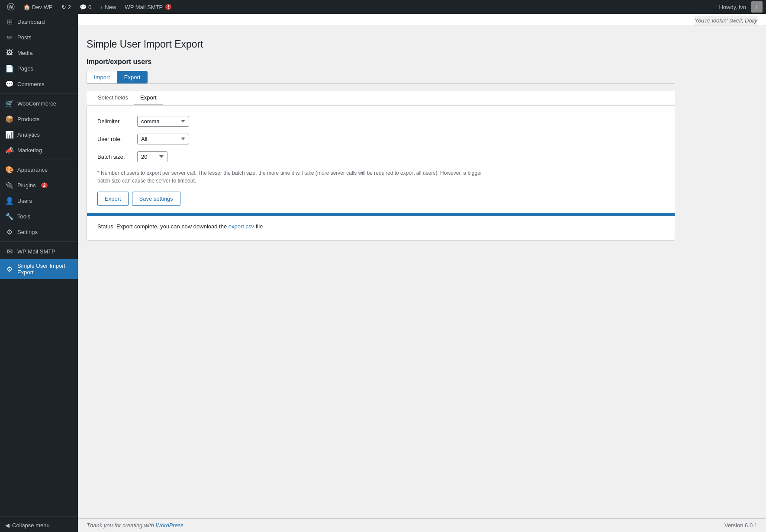  Describe the element at coordinates (10, 185) in the screenshot. I see `plugins-icon: 🔌` at that location.